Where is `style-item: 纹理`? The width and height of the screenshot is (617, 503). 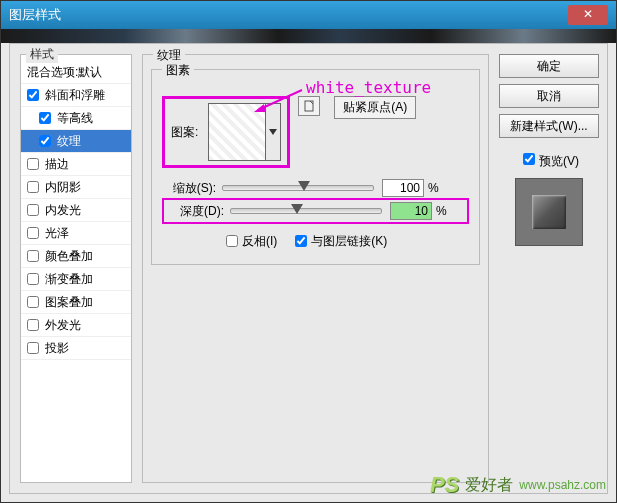 style-item: 纹理 is located at coordinates (76, 142).